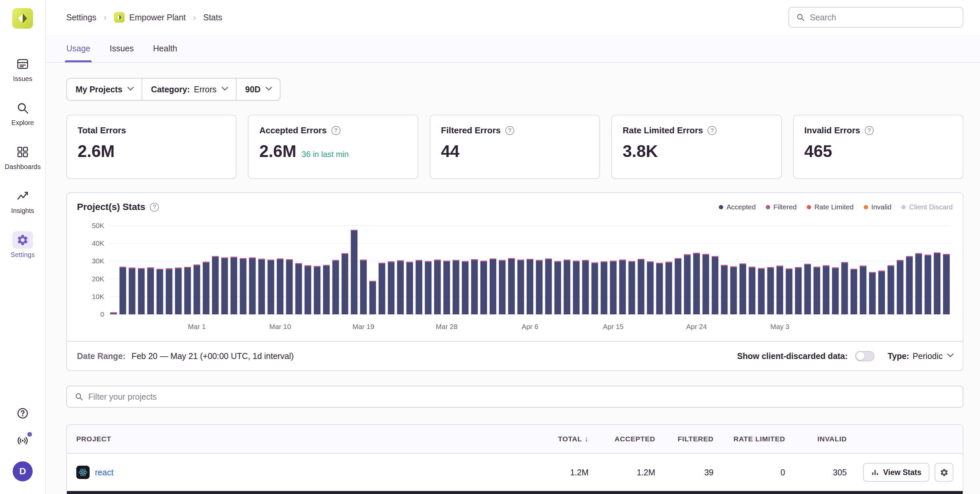  I want to click on legend-label: Invalid, so click(882, 207).